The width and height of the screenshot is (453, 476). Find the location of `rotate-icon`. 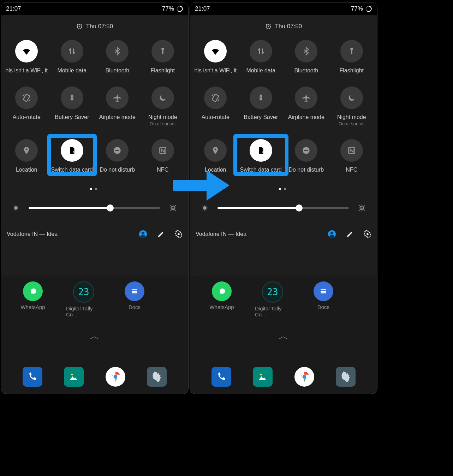

rotate-icon is located at coordinates (215, 98).